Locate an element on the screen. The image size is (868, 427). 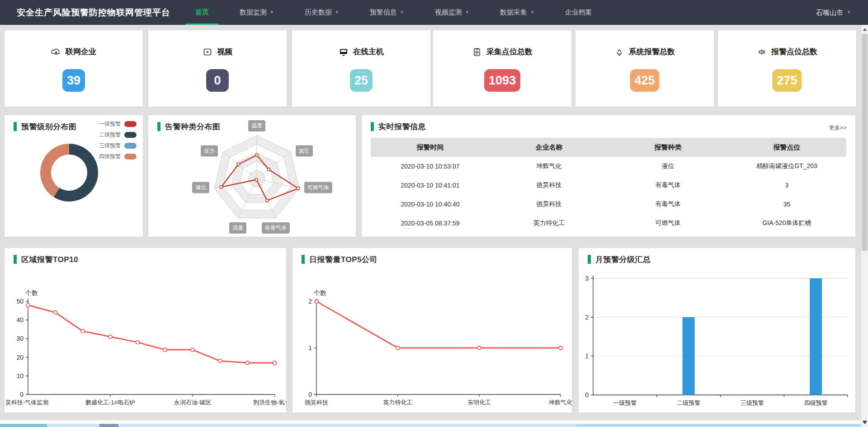
nav-item-2: 历史数据▼ is located at coordinates (322, 13).